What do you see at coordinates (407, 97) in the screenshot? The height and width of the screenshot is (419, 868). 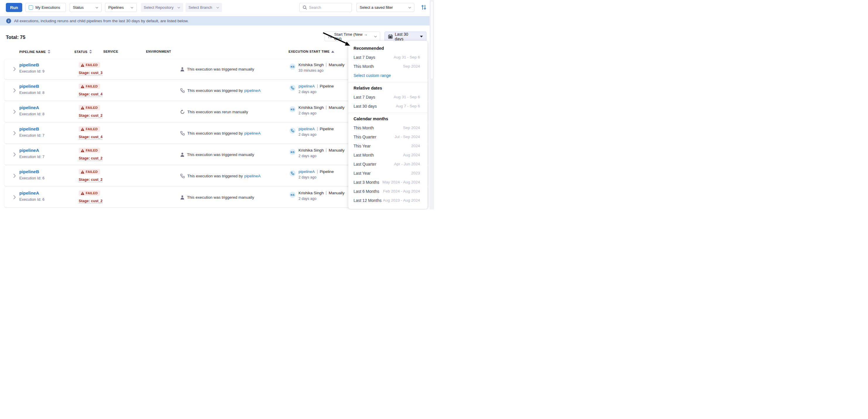 I see `item-value: Aug 31 - Sep 6` at bounding box center [407, 97].